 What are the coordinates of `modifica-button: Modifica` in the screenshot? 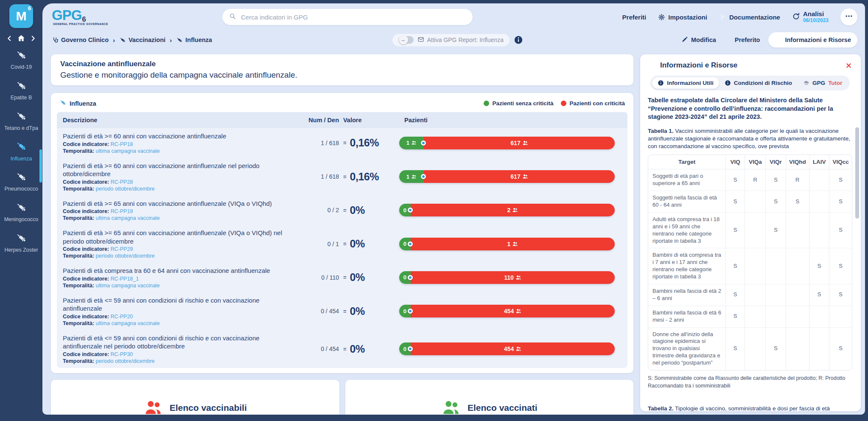 It's located at (699, 40).